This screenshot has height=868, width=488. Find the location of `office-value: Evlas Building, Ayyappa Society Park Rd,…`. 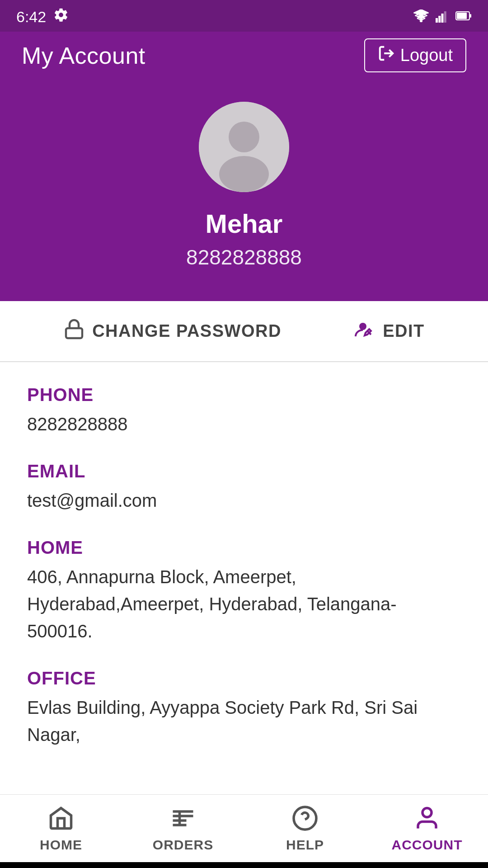

office-value: Evlas Building, Ayyappa Society Park Rd,… is located at coordinates (244, 721).